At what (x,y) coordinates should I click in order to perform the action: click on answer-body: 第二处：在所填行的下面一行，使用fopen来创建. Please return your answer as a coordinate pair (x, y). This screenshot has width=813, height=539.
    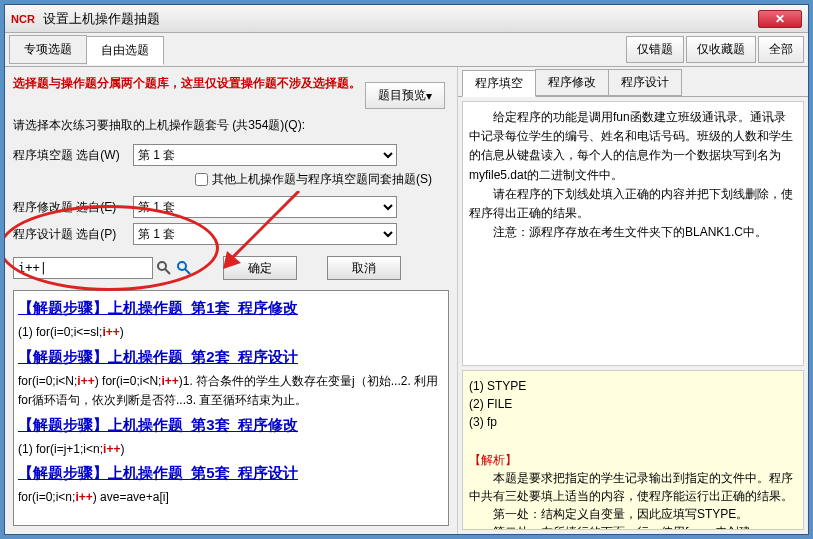
    Looking at the image, I should click on (633, 527).